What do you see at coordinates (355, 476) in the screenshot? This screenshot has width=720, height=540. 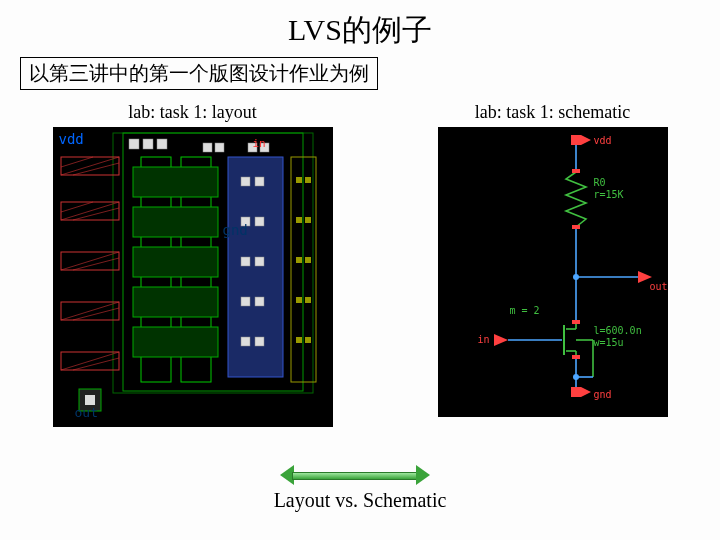 I see `arrow-line` at bounding box center [355, 476].